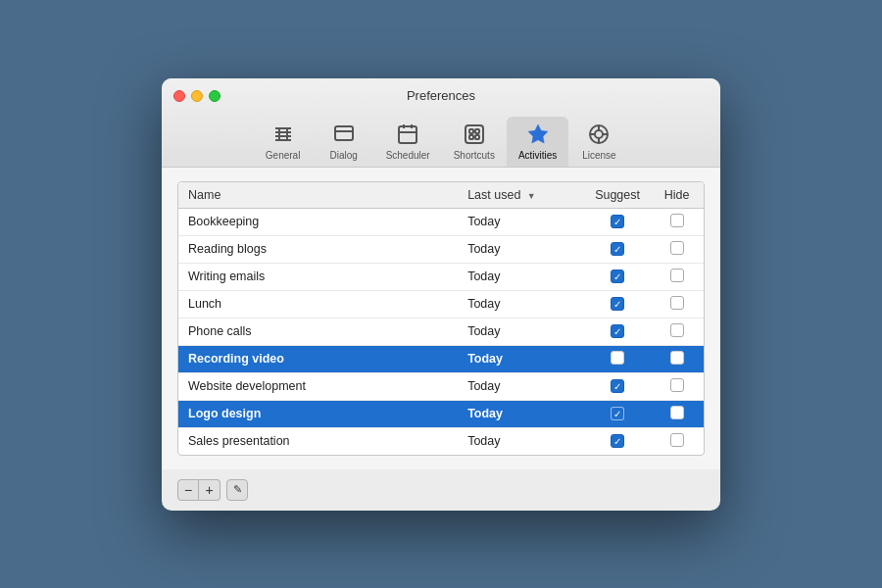  I want to click on col-header-hide: Hide, so click(676, 196).